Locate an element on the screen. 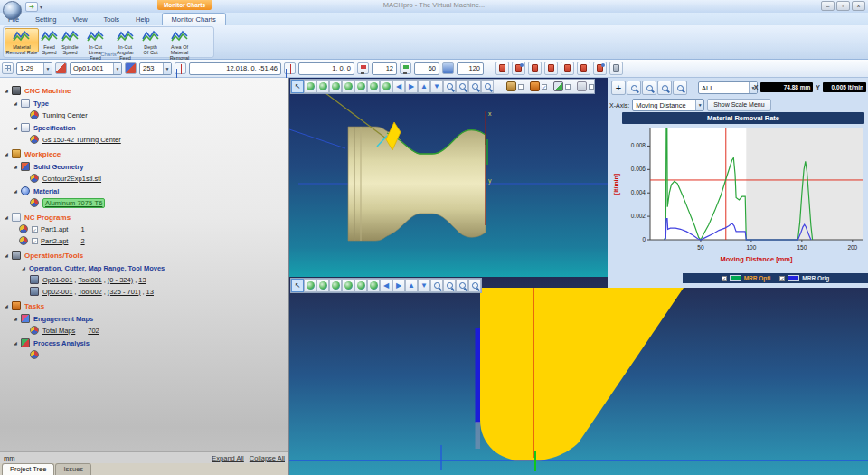 This screenshot has height=475, width=868. tree-item-process-analysis: ◢Process Analysis is located at coordinates (145, 343).